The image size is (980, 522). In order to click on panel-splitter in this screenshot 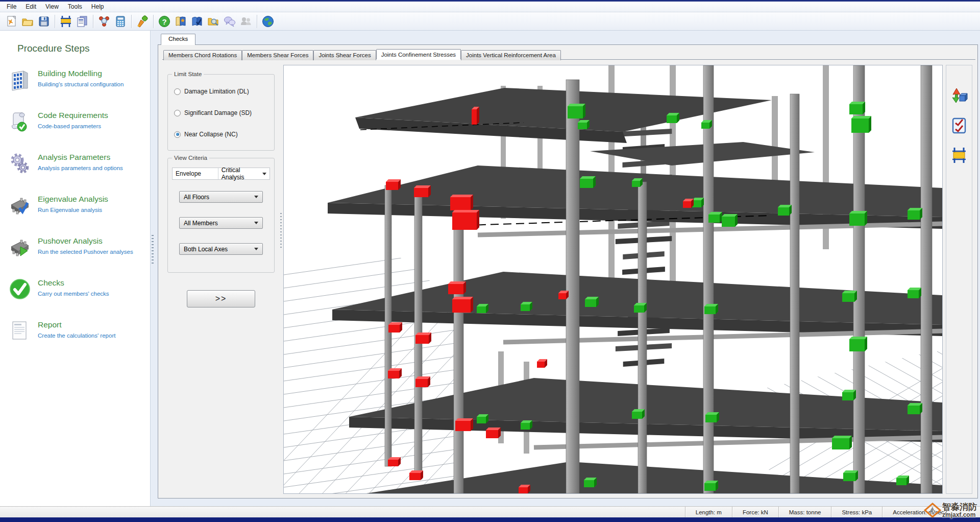, I will do `click(281, 278)`.